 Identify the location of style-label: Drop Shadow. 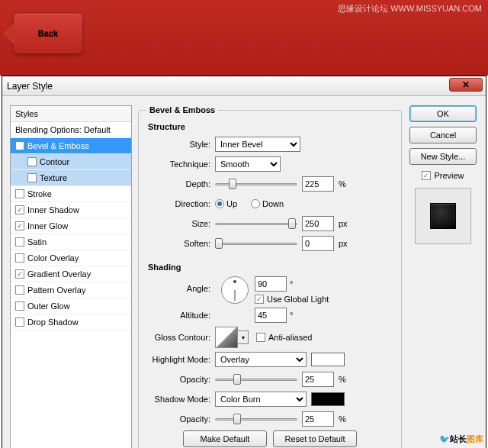
(53, 322).